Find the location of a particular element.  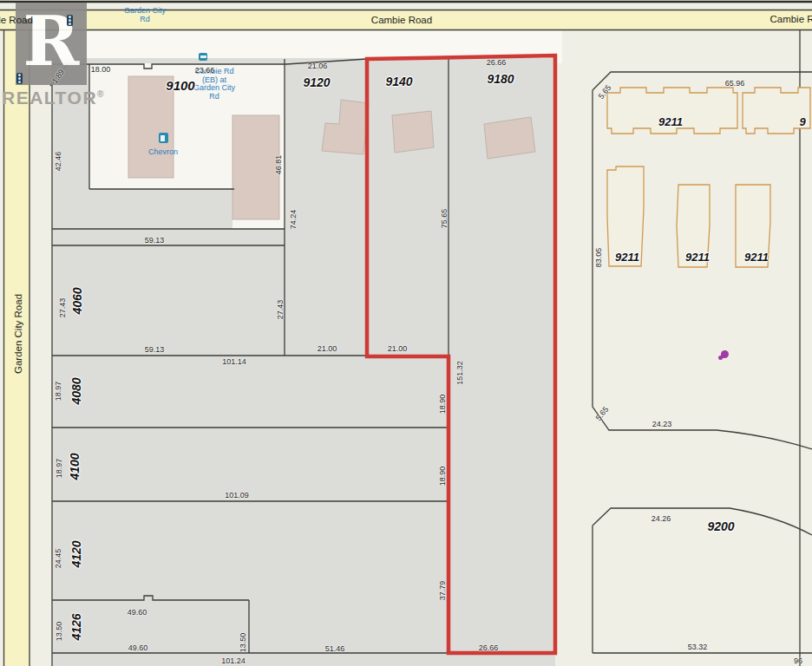

cambie-road-label-right: Cambie R is located at coordinates (791, 19).